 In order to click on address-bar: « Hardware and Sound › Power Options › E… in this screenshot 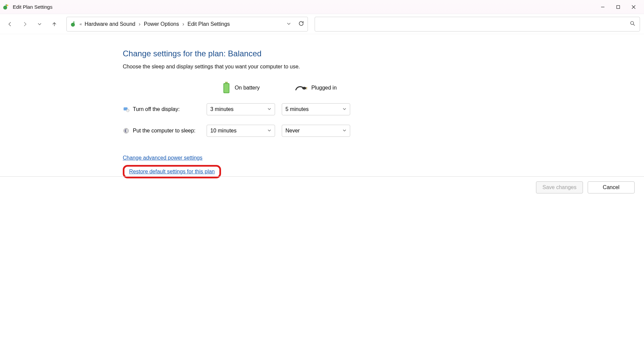, I will do `click(187, 24)`.